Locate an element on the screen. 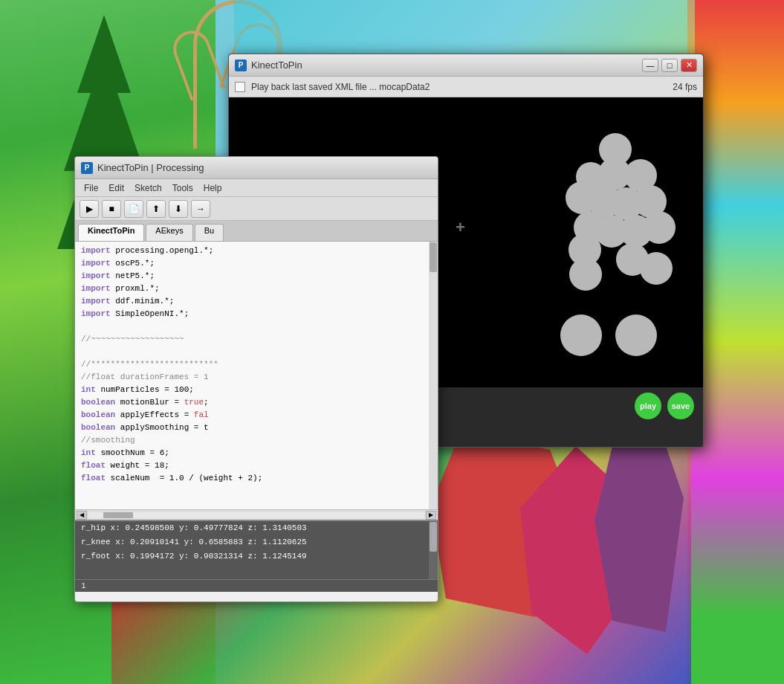 This screenshot has height=684, width=784. line-number-display: 1 is located at coordinates (256, 586).